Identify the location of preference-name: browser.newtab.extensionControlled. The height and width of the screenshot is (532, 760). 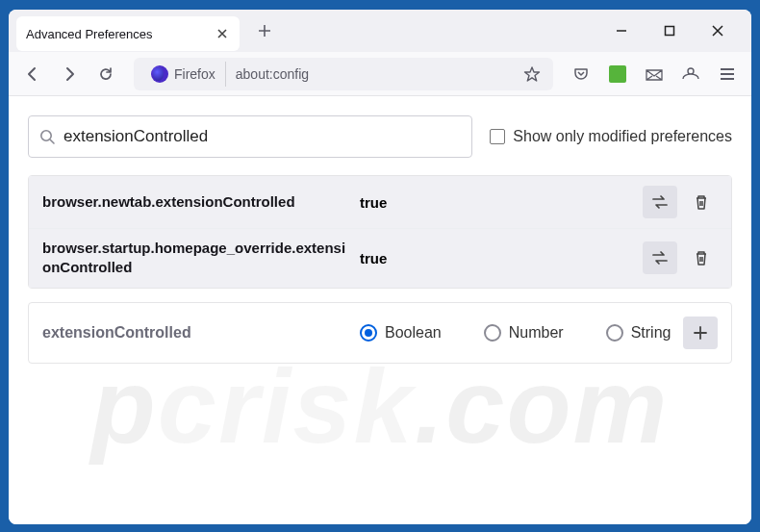
(197, 202).